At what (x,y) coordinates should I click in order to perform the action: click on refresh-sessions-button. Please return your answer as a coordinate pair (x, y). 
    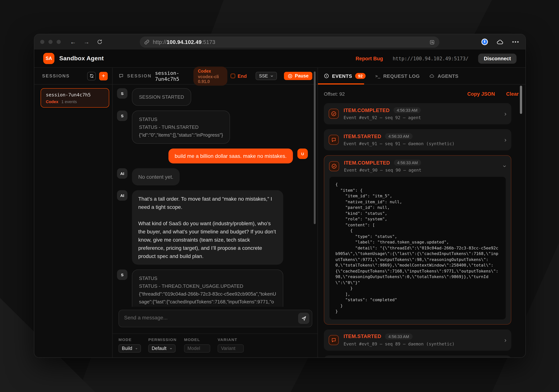
    Looking at the image, I should click on (92, 76).